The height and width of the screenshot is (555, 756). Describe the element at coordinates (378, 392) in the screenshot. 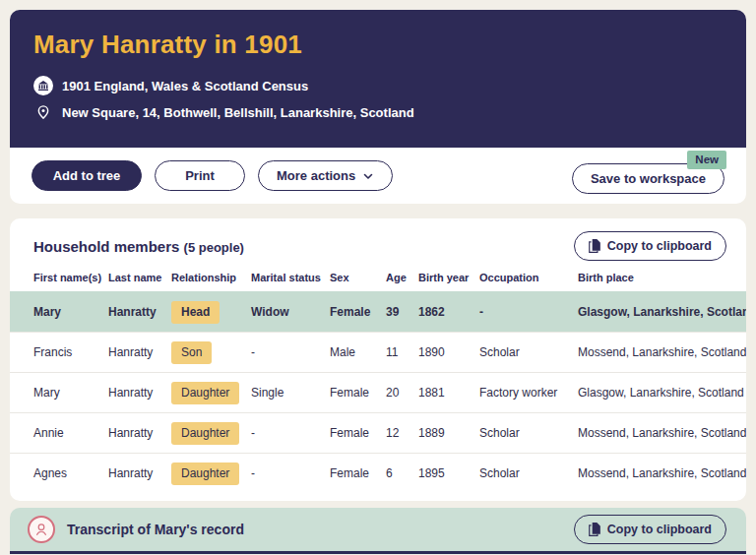

I see `table-row-mary-daughter: Mary Hanratty Daughter Single Female 20 …` at that location.